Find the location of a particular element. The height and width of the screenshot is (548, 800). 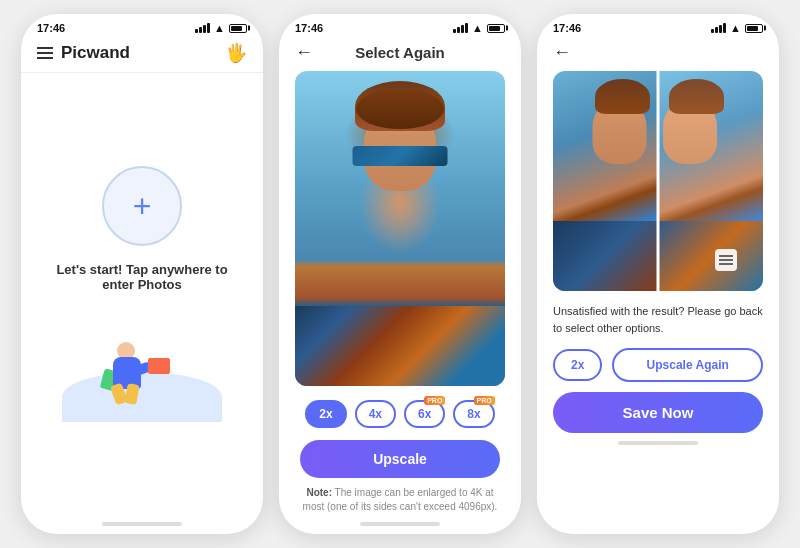

hair-left is located at coordinates (622, 96).